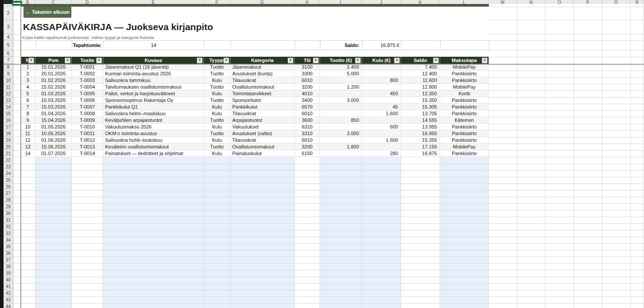  What do you see at coordinates (421, 67) in the screenshot?
I see `cell: 7.400` at bounding box center [421, 67].